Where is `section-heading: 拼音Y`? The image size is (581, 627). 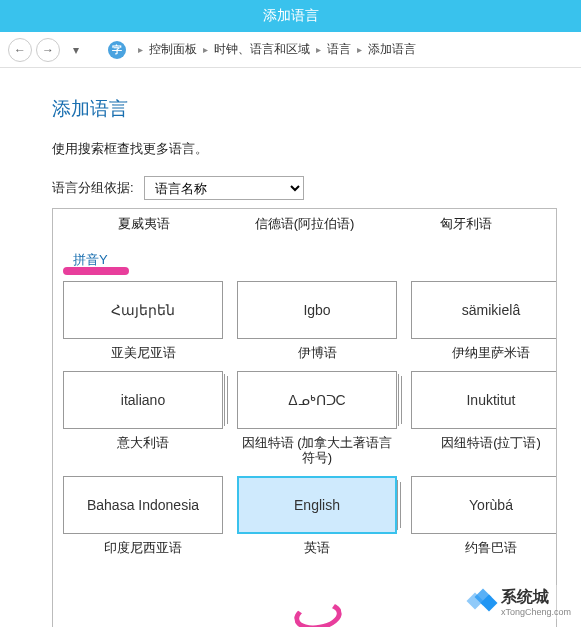 section-heading: 拼音Y is located at coordinates (304, 256).